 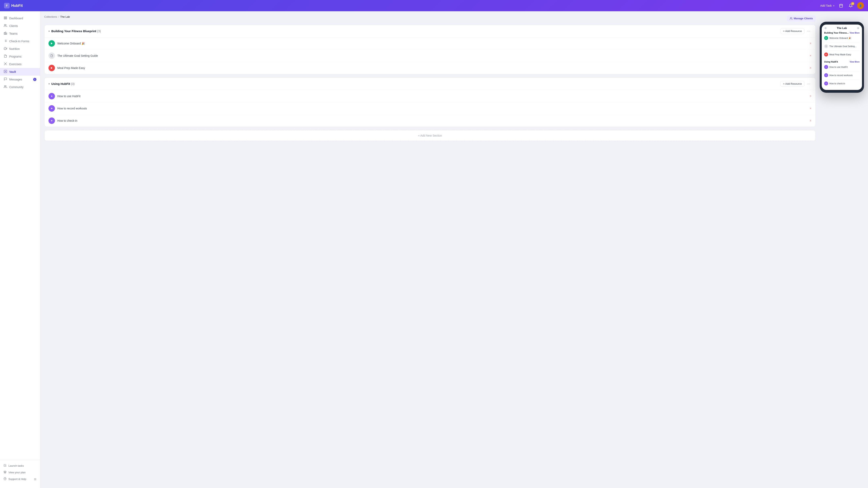 What do you see at coordinates (430, 31) in the screenshot?
I see `section-1-header: ▾ Building Your Fitness Blueprint (3) + …` at bounding box center [430, 31].